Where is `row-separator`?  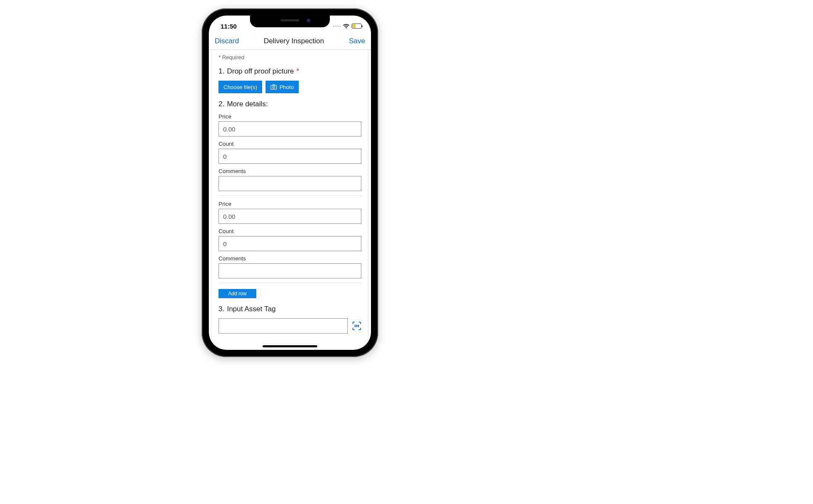
row-separator is located at coordinates (290, 196).